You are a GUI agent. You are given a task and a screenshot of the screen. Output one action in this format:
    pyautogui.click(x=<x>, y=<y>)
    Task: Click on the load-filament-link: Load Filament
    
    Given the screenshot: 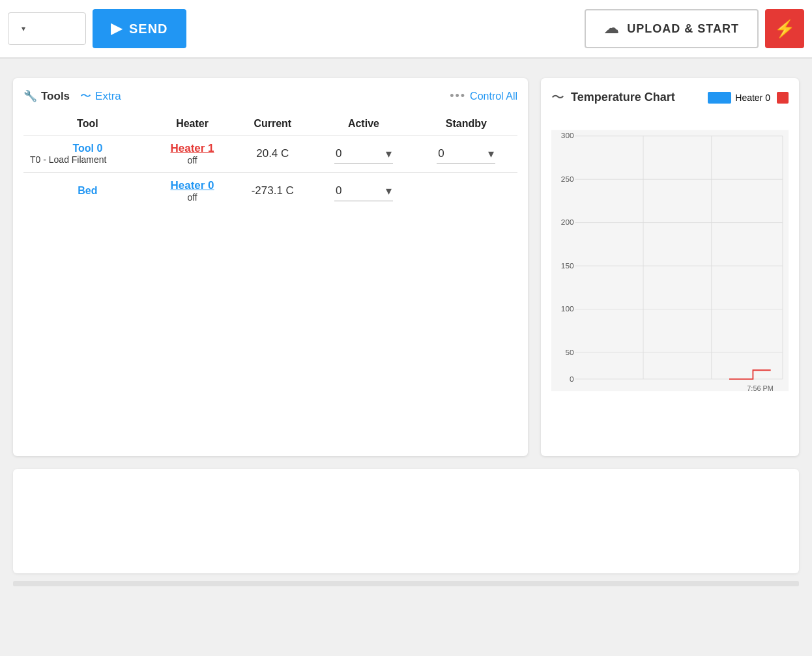 What is the action you would take?
    pyautogui.click(x=78, y=160)
    